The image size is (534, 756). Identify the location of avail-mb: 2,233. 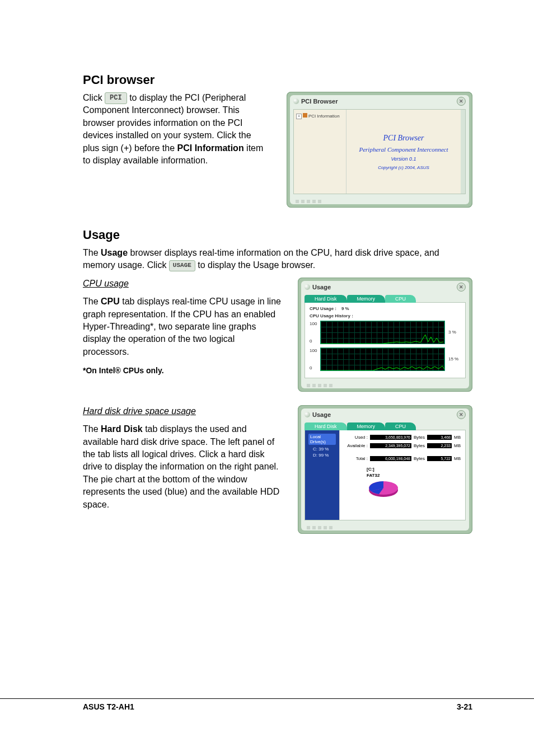
(439, 445).